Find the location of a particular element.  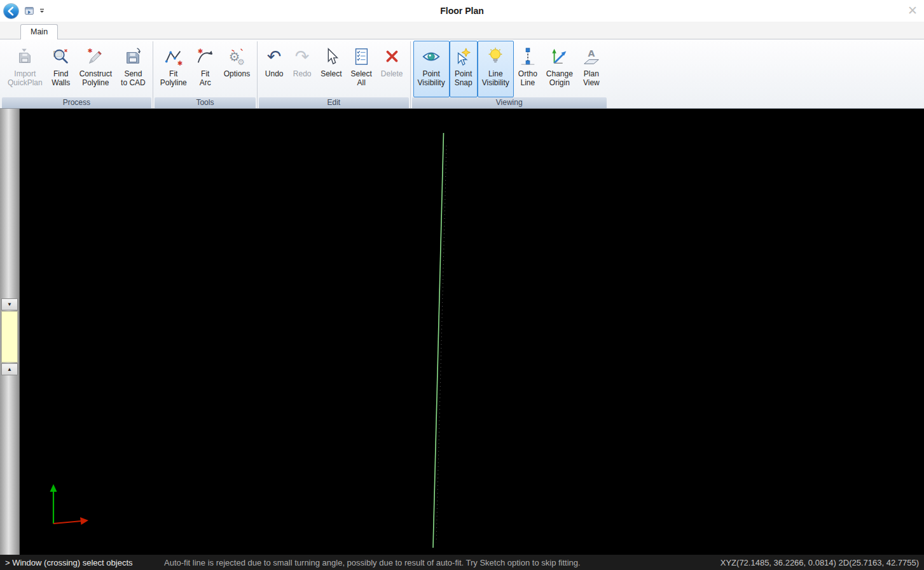

button-label: Plan View is located at coordinates (591, 78).